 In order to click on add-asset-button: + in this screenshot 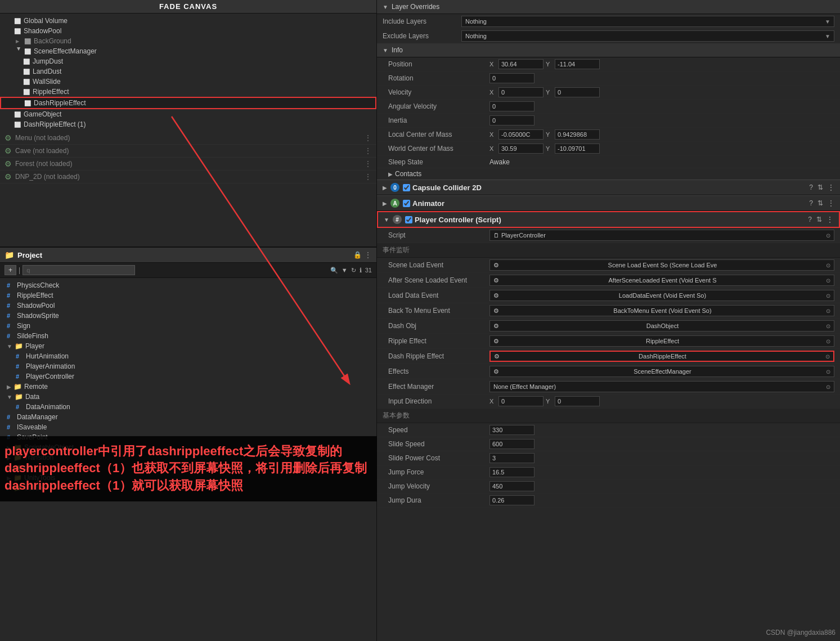, I will do `click(10, 270)`.